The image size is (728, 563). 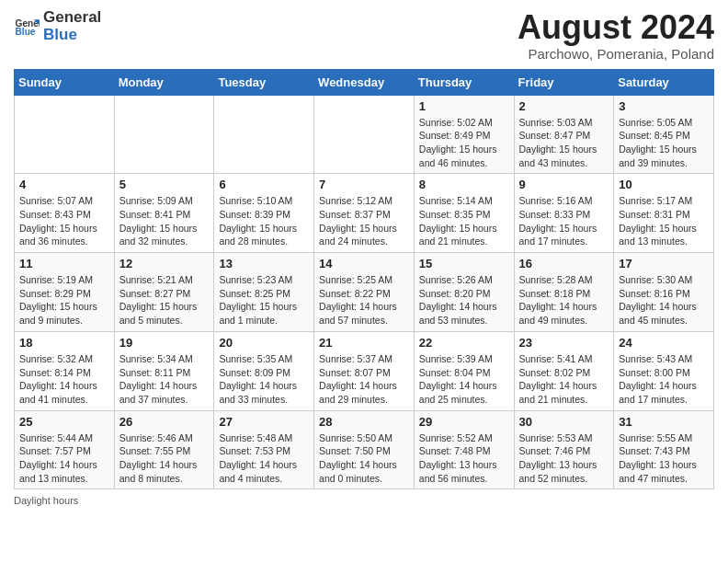 What do you see at coordinates (664, 342) in the screenshot?
I see `day-number: 24` at bounding box center [664, 342].